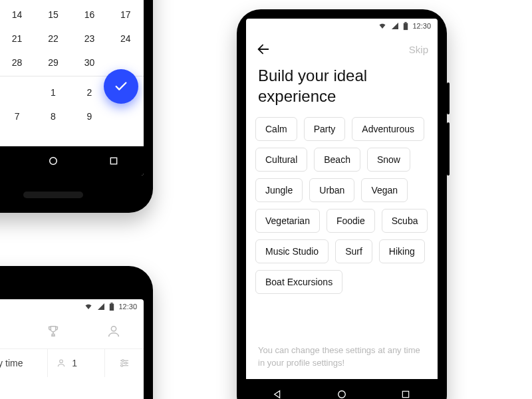  What do you see at coordinates (17, 116) in the screenshot?
I see `calendar-day: 7` at bounding box center [17, 116].